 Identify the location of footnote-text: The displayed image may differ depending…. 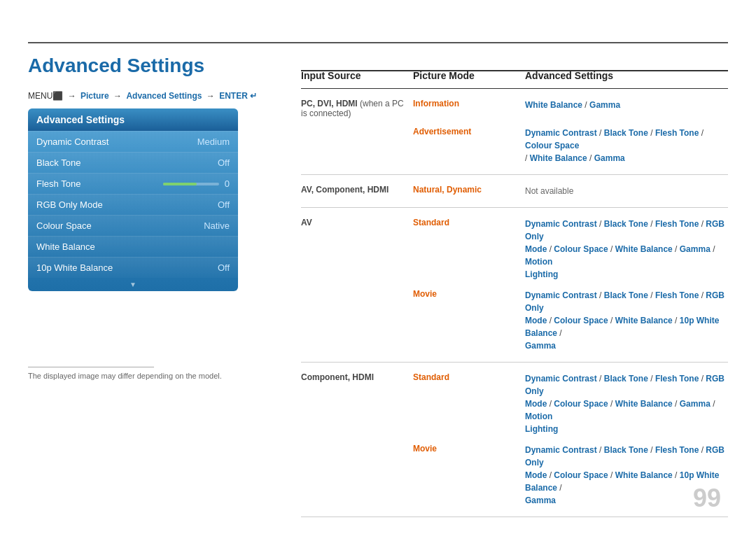
(125, 376).